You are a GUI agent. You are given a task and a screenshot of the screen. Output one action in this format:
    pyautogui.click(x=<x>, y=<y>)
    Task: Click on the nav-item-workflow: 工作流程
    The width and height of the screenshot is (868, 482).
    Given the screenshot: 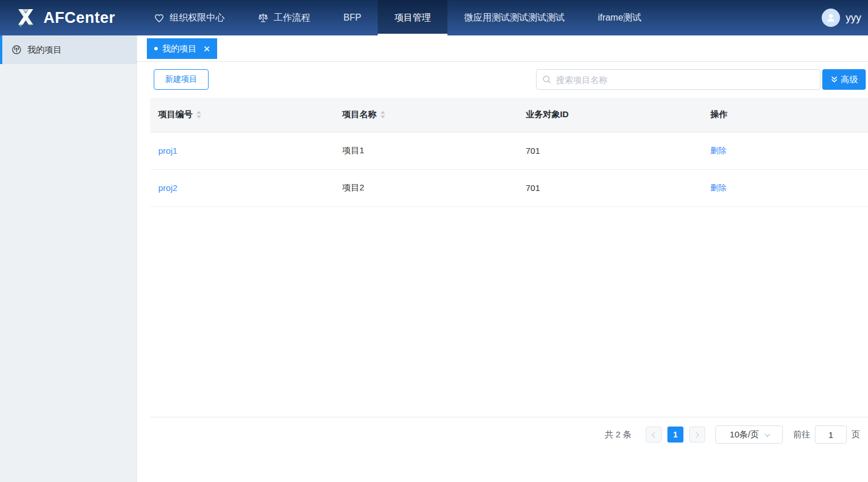 What is the action you would take?
    pyautogui.click(x=284, y=18)
    